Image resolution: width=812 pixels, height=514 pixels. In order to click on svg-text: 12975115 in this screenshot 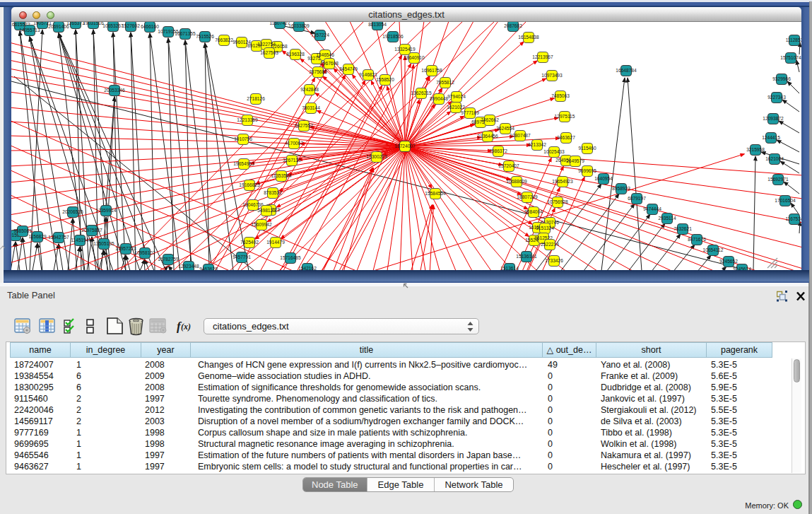, I will do `click(565, 116)`.